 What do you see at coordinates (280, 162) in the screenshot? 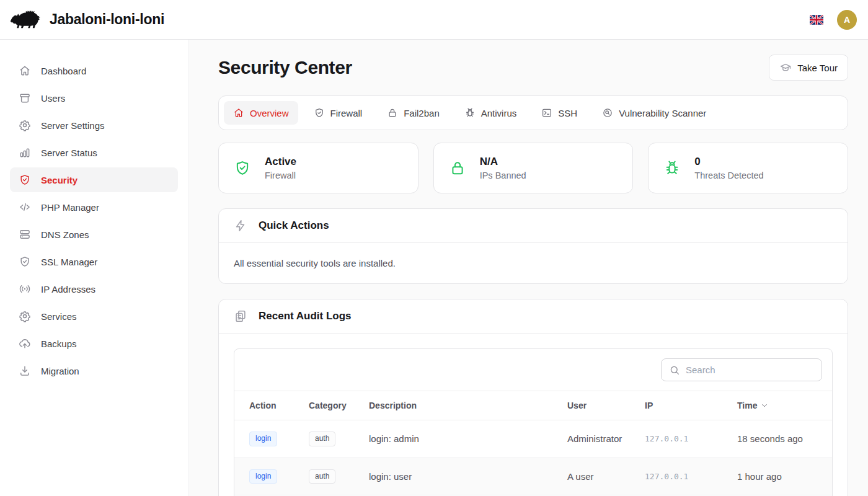
I see `status-value: Active` at bounding box center [280, 162].